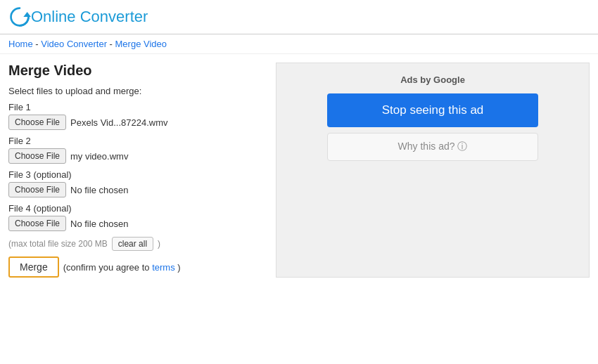 This screenshot has height=364, width=598. I want to click on file-row-3: File 3 (optional) Choose File No file ch…, so click(135, 183).